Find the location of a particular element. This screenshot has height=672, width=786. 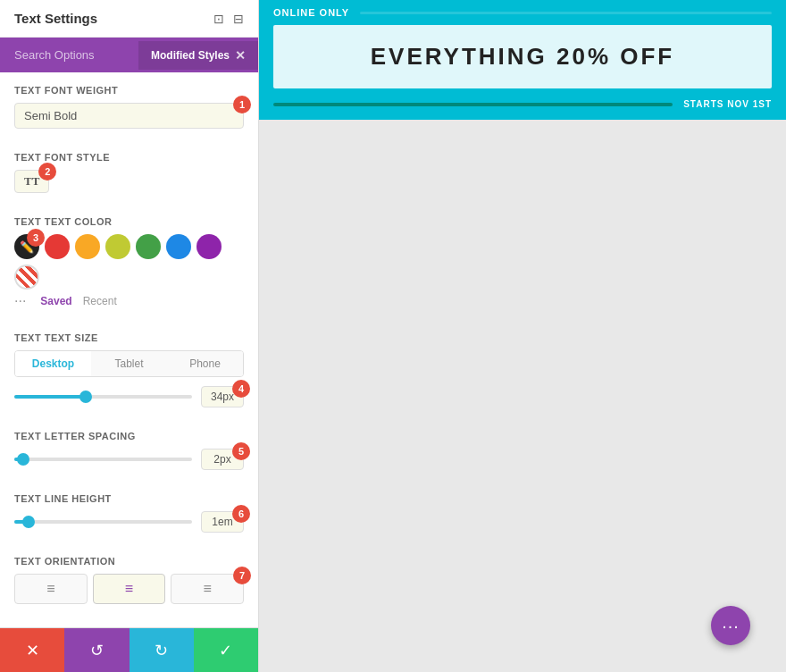

recent-label: Recent is located at coordinates (100, 301).